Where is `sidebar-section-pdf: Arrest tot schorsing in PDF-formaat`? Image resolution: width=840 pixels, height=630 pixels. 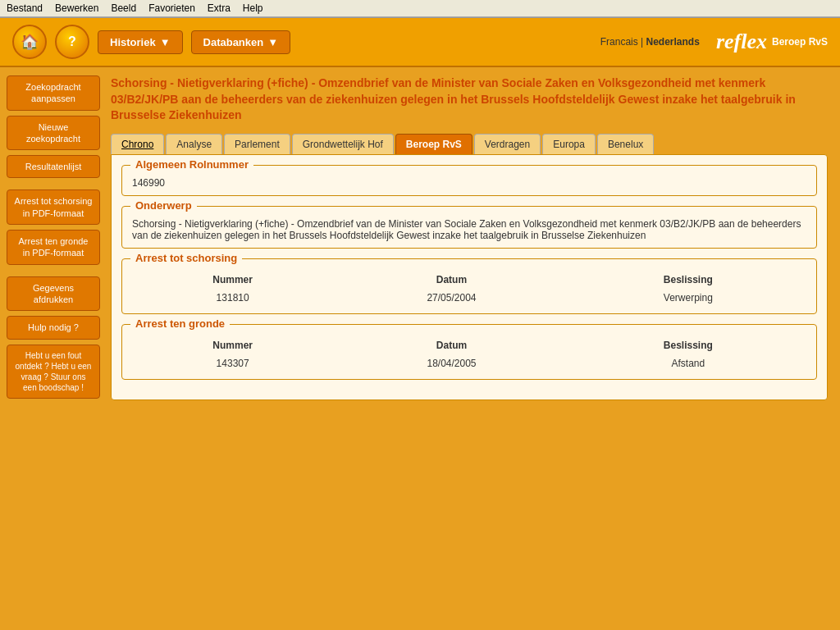 sidebar-section-pdf: Arrest tot schorsing in PDF-formaat is located at coordinates (53, 207).